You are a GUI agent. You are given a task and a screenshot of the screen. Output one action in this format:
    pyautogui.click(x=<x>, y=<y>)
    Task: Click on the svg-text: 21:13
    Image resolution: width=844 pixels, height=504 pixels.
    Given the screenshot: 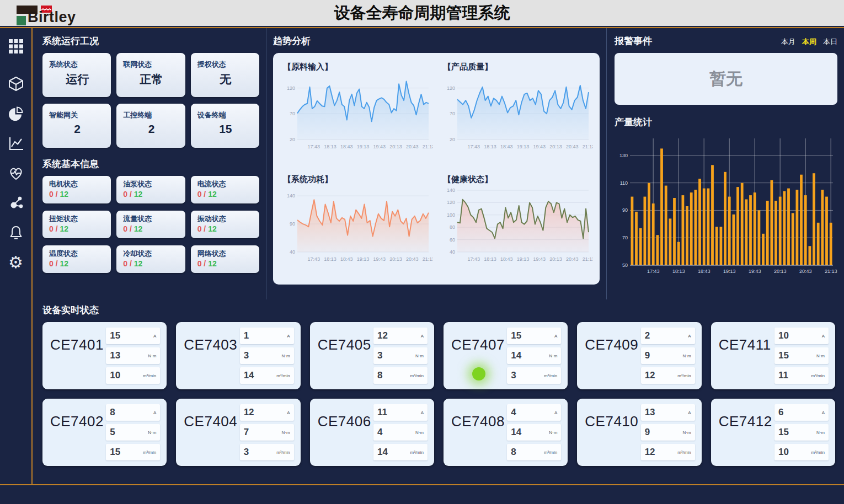 What is the action you would take?
    pyautogui.click(x=428, y=259)
    